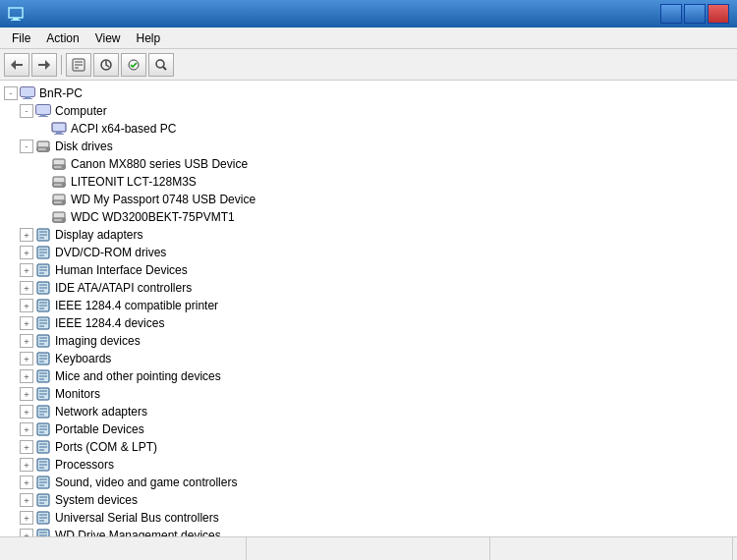 The image size is (737, 560). Describe the element at coordinates (368, 270) in the screenshot. I see `tree-item-hid: + Human Interface Devices` at that location.